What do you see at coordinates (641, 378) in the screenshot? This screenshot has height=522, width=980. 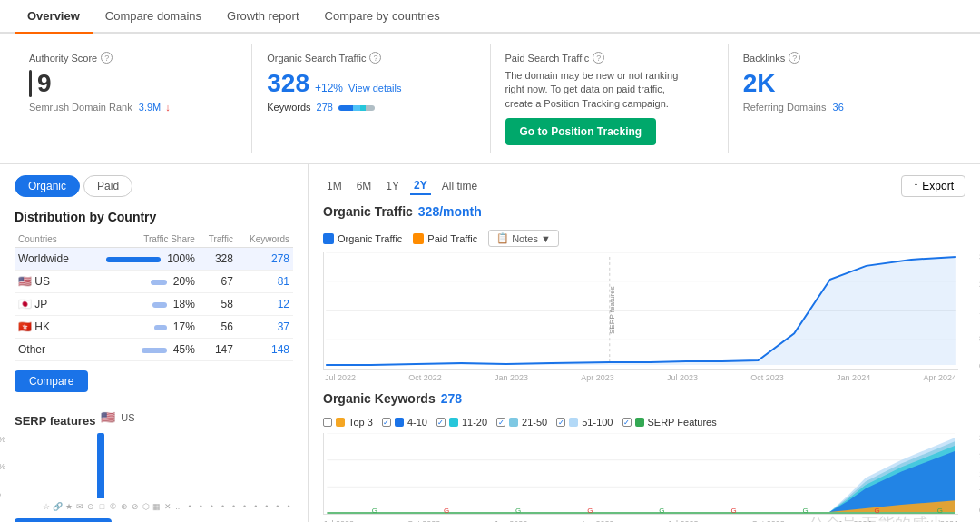 I see `organic-x-labels: Jul 2022 Oct 2022 Jan 2023 Apr 2023 Jul …` at bounding box center [641, 378].